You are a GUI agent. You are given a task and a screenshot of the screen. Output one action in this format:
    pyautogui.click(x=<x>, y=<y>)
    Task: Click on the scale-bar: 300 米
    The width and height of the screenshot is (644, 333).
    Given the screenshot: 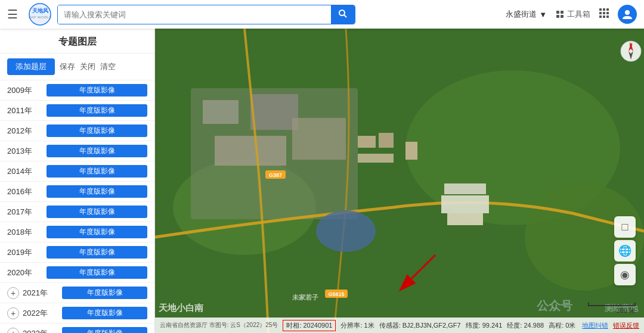 What is the action you would take?
    pyautogui.click(x=612, y=309)
    